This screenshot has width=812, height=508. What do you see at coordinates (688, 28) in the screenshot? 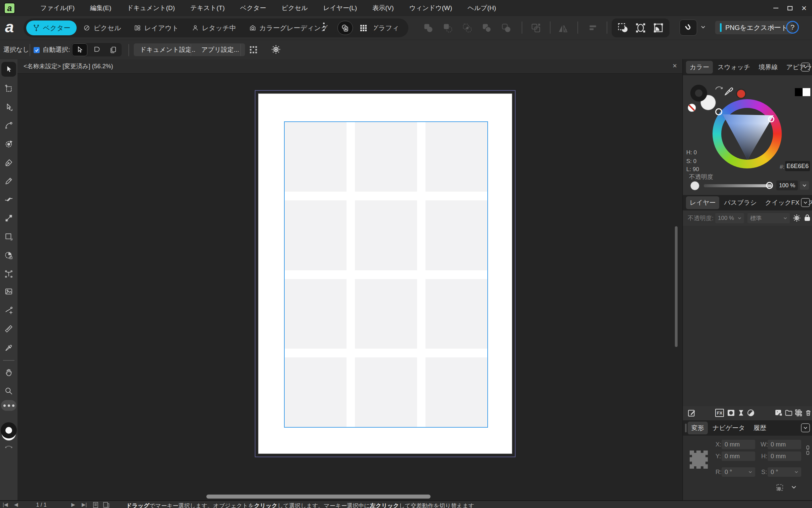
I see `snapping-toggle-button` at bounding box center [688, 28].